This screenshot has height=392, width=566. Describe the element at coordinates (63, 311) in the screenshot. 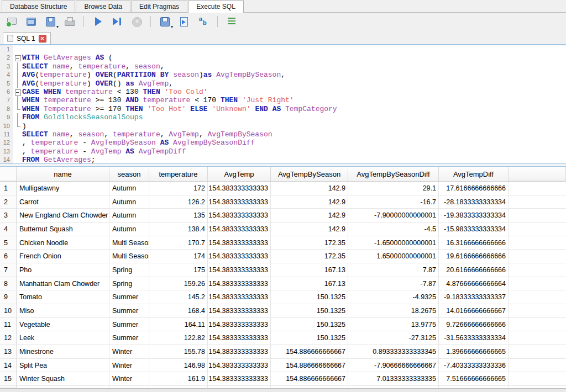

I see `cell-name: Miso` at that location.